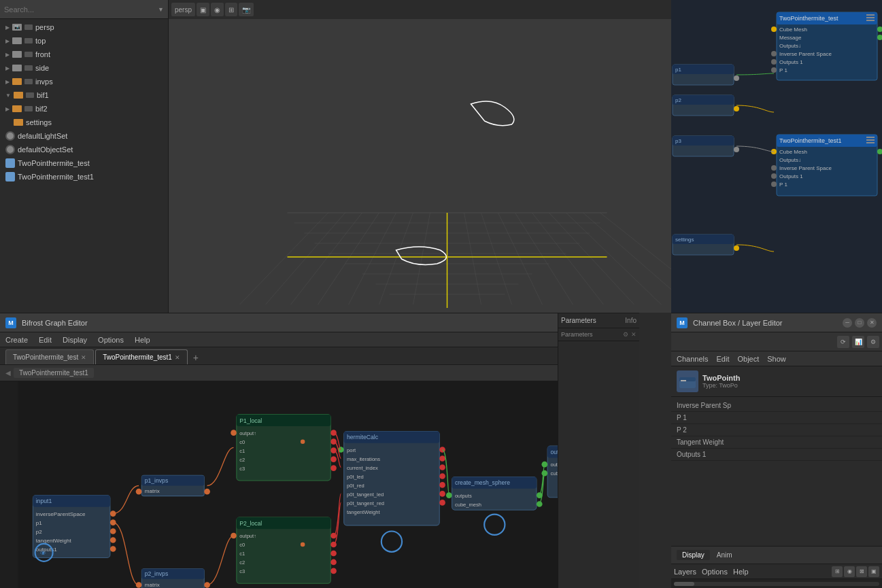  Describe the element at coordinates (685, 572) in the screenshot. I see `layer-menu-layers: Layers` at that location.